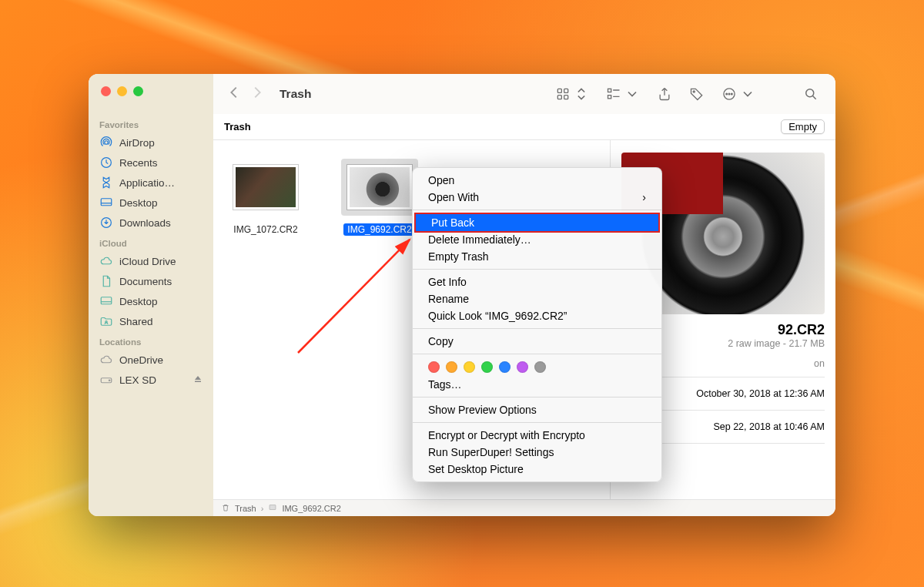 This screenshot has width=924, height=587. I want to click on tag-color-purple, so click(522, 367).